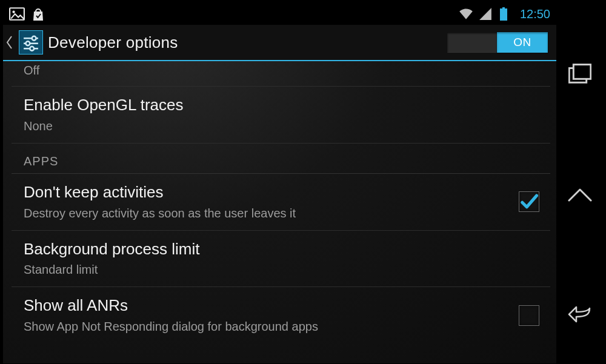 The image size is (606, 364). Describe the element at coordinates (529, 202) in the screenshot. I see `dont-keep-activities-checkbox` at that location.